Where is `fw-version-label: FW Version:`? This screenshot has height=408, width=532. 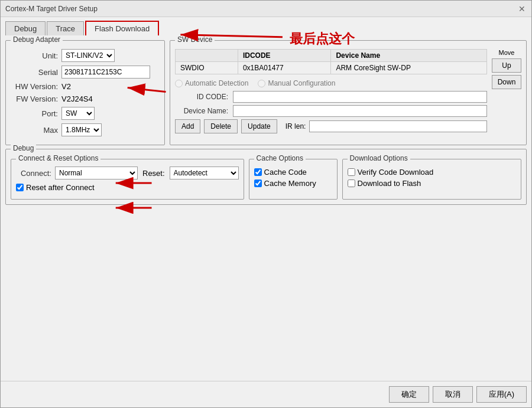 fw-version-label: FW Version: is located at coordinates (34, 99).